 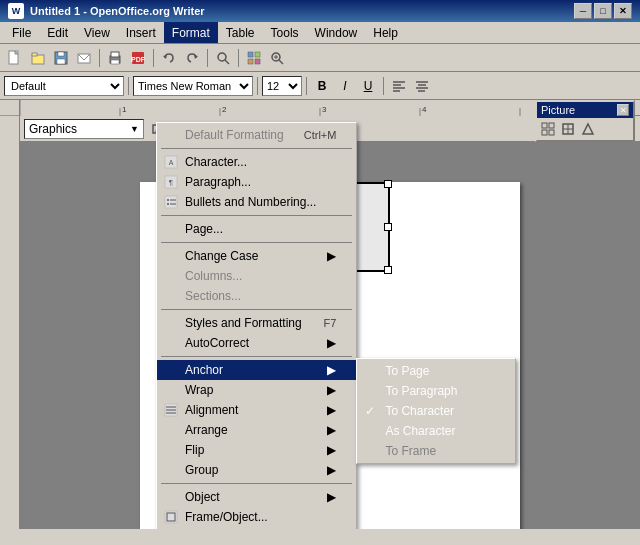 What do you see at coordinates (256, 343) in the screenshot?
I see `format-item-autocorrect: AutoCorrect ▶` at bounding box center [256, 343].